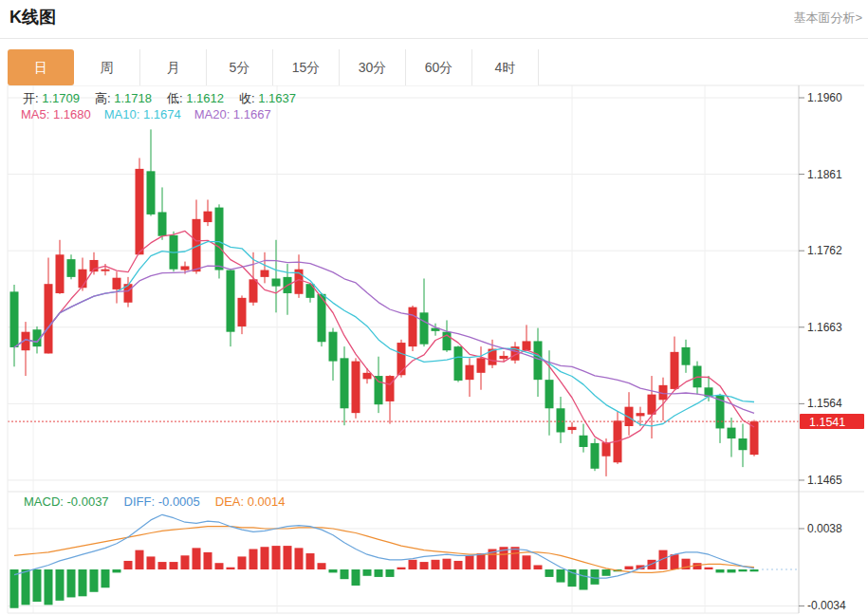  What do you see at coordinates (162, 501) in the screenshot?
I see `legend-item: DIFF: -0.0005` at bounding box center [162, 501].